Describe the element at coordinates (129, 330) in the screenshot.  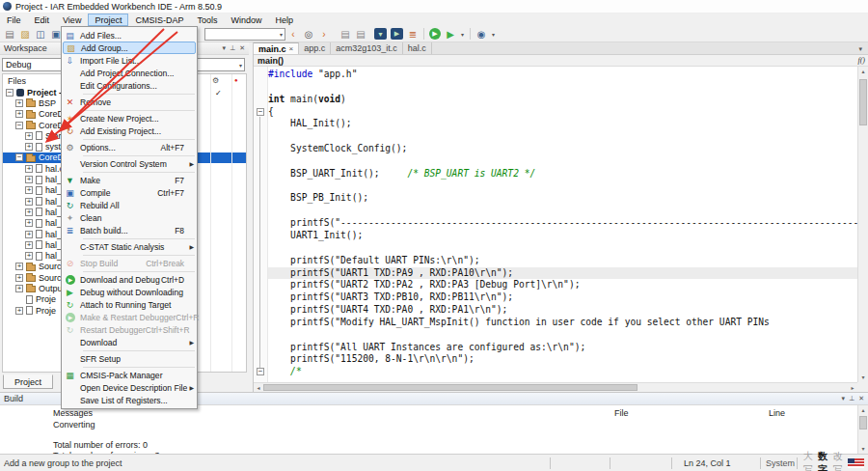
I see `project-menu-item-restart-debugger: ↻Restart DebuggerCtrl+Shift+R` at that location.